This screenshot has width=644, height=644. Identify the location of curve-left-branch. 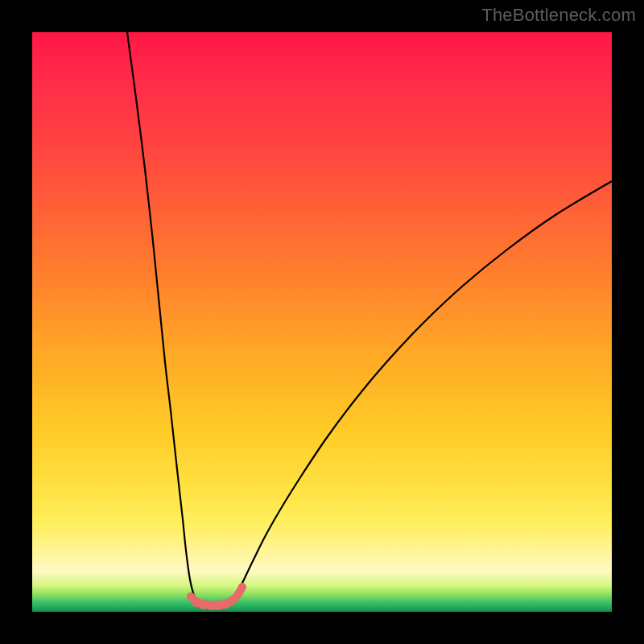
(164, 318).